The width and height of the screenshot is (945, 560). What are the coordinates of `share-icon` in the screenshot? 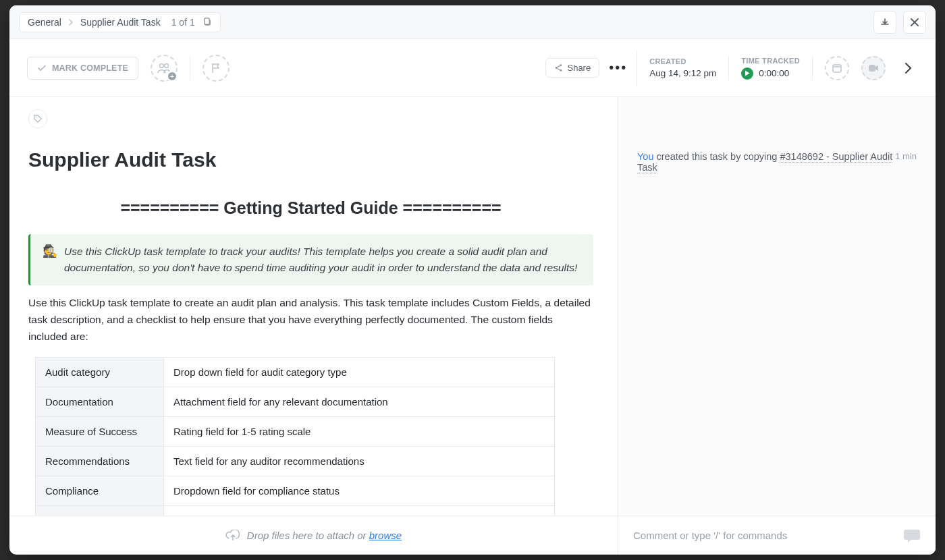 It's located at (559, 67).